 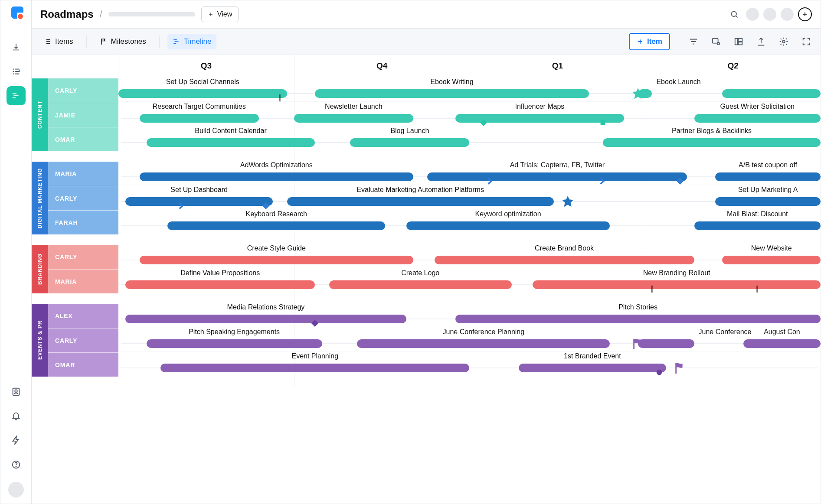 I want to click on search-button, so click(x=734, y=14).